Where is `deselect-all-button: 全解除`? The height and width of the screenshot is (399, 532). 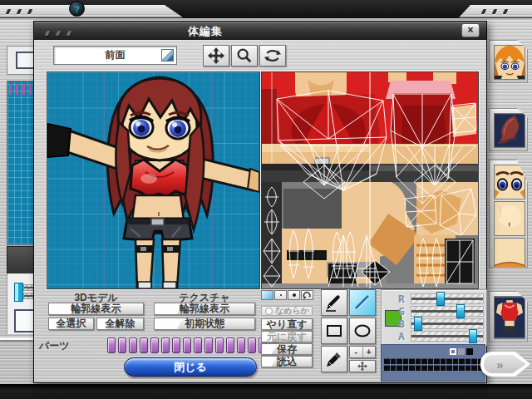 deselect-all-button: 全解除 is located at coordinates (120, 324).